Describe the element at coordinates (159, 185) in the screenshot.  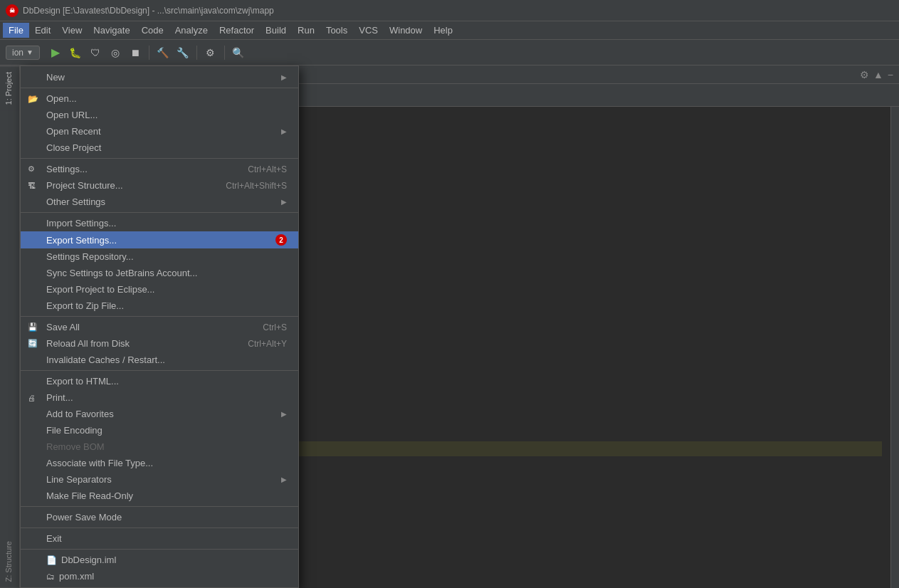
I see `menu-project-structure: 🏗 Project Structure... Ctrl+Alt+Shift+S` at that location.